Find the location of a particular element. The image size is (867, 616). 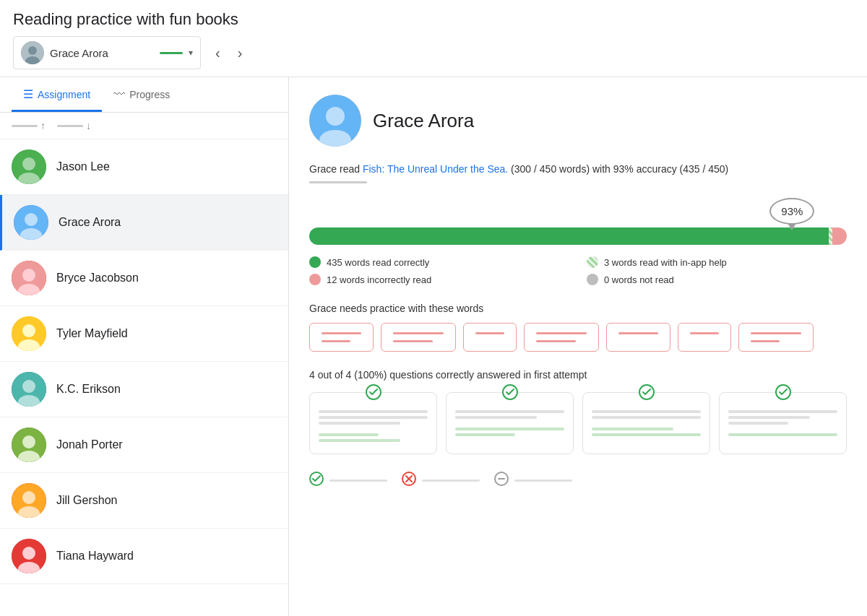

sort-row: ↑ ↓ is located at coordinates (144, 126).